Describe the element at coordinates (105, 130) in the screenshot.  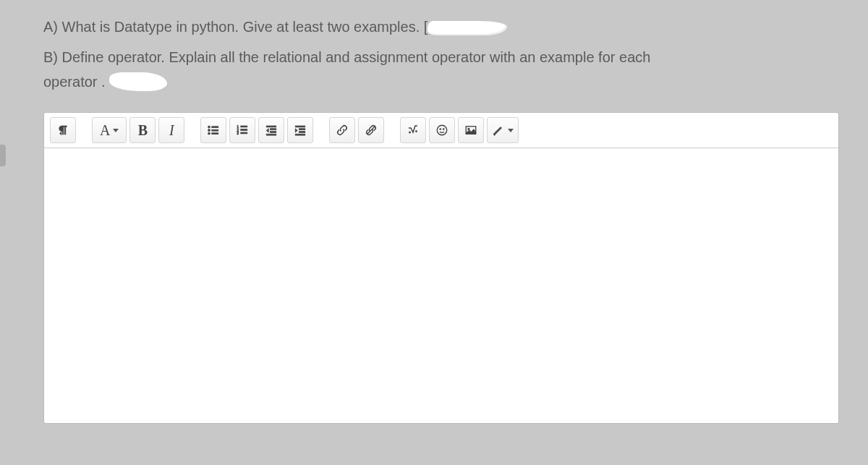
I see `font-color-label: A` at that location.